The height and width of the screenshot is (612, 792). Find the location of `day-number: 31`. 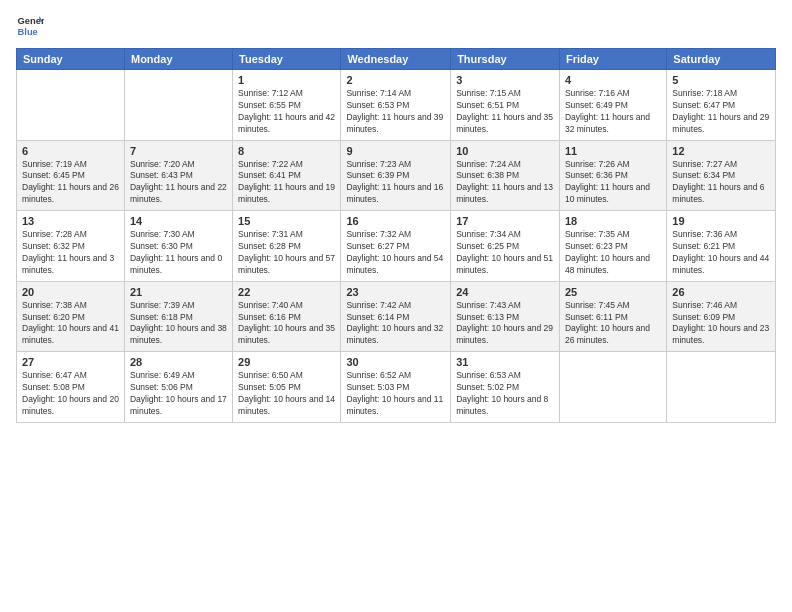

day-number: 31 is located at coordinates (505, 362).